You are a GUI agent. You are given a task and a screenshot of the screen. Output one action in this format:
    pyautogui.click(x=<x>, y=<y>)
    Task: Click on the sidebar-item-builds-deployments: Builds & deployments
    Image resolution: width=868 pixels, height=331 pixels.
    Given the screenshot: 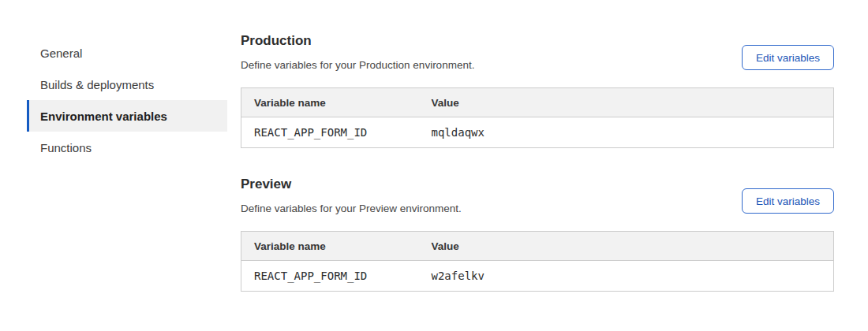 What is the action you would take?
    pyautogui.click(x=127, y=84)
    